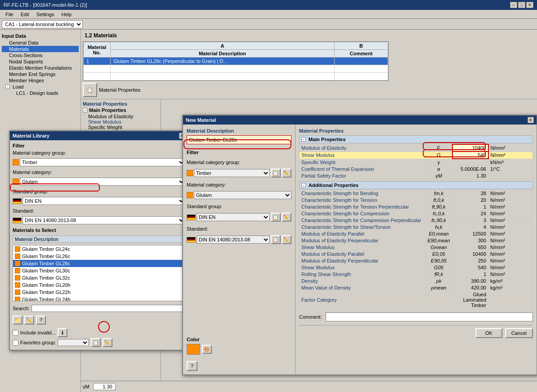 This screenshot has width=537, height=392. Describe the element at coordinates (41, 320) in the screenshot. I see `properties-button: ?` at that location.